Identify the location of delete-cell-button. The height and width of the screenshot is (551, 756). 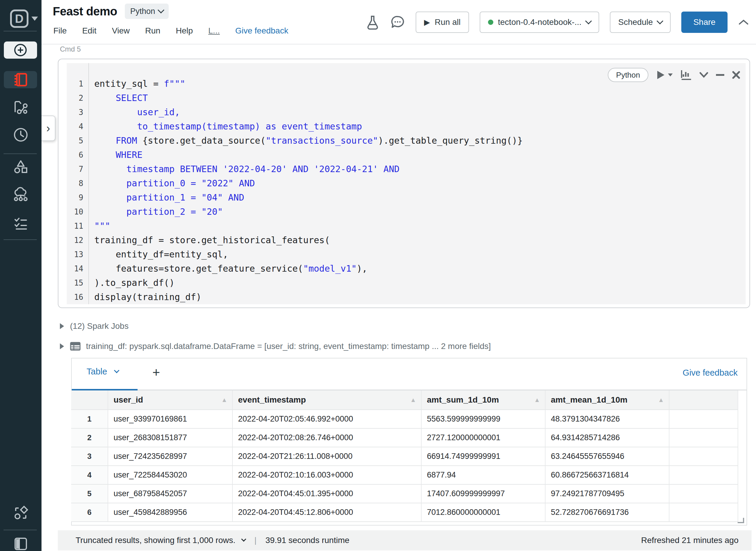
(736, 75).